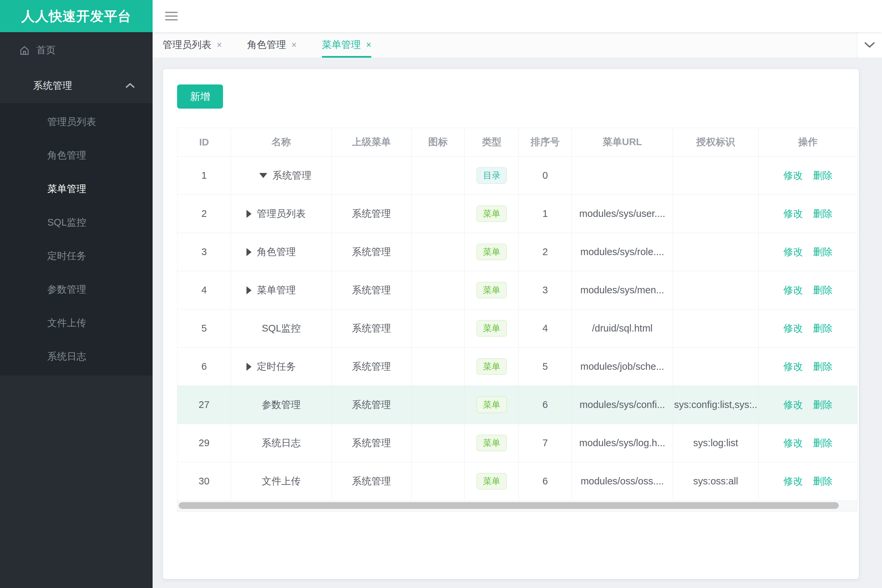 The image size is (882, 588). I want to click on cell-id: 3, so click(204, 252).